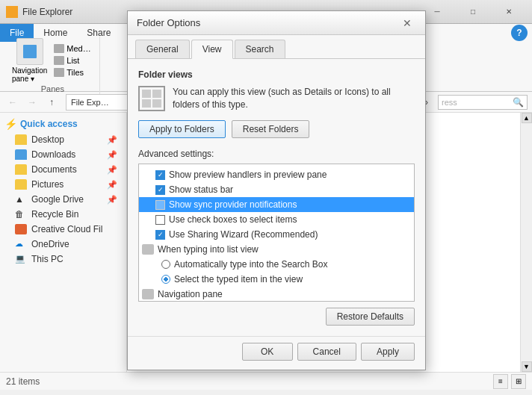 Image resolution: width=532 pixels, height=395 pixels. What do you see at coordinates (276, 23) in the screenshot?
I see `dialog-titlebar: Folder Options ✕` at bounding box center [276, 23].